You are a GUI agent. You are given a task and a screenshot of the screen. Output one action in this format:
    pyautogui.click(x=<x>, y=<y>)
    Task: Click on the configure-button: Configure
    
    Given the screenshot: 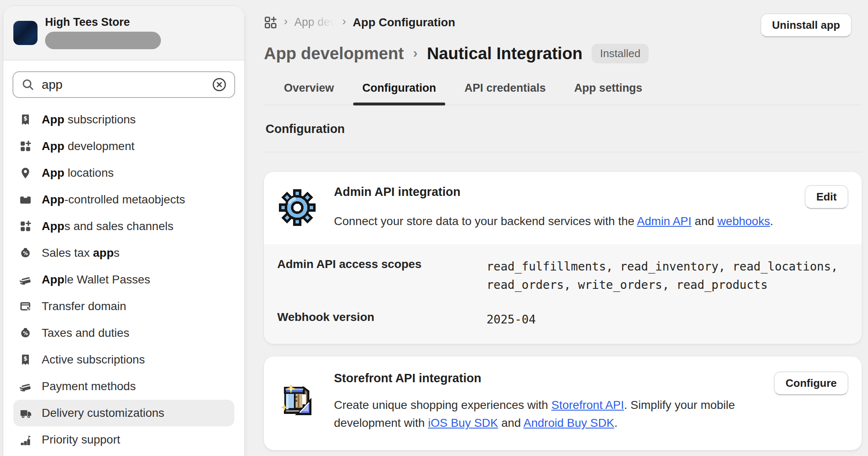 What is the action you would take?
    pyautogui.click(x=811, y=383)
    